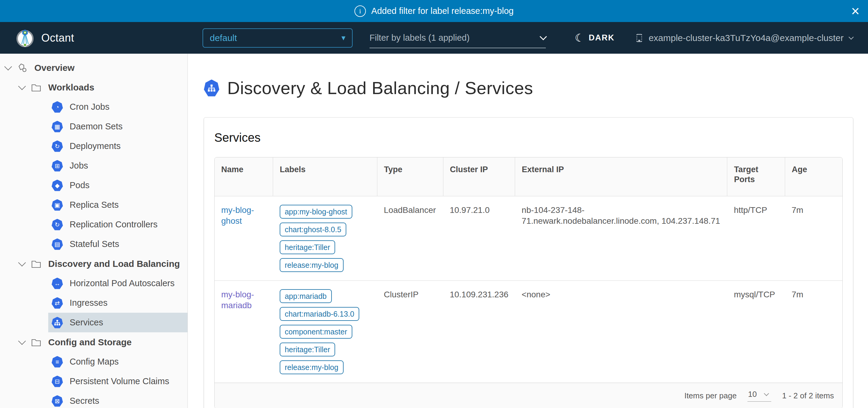 The width and height of the screenshot is (868, 408). I want to click on service-link: my-blog-ghost, so click(238, 215).